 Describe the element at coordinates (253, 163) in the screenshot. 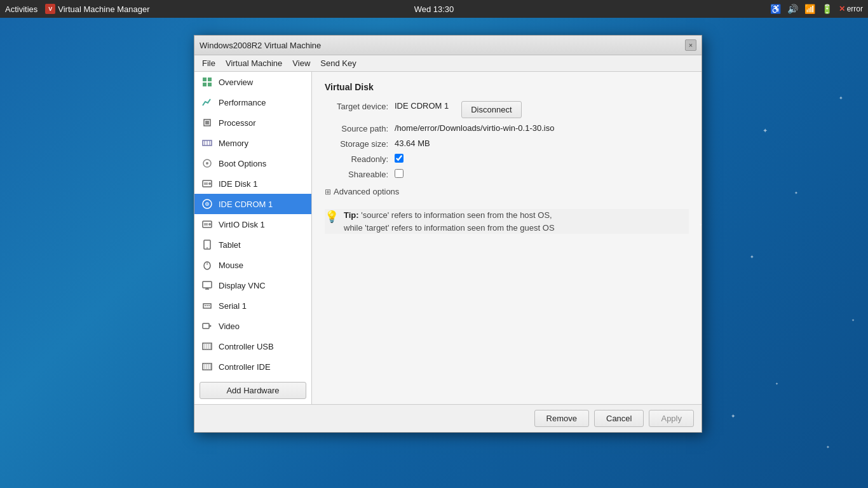

I see `sidebar-item-boot-options: Boot Options` at that location.